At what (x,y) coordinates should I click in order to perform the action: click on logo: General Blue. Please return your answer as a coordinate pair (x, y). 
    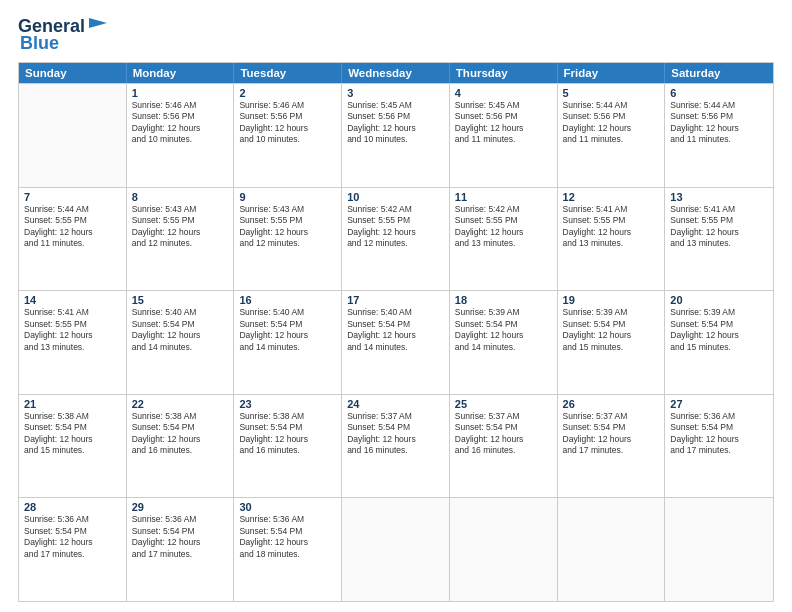
    Looking at the image, I should click on (64, 35).